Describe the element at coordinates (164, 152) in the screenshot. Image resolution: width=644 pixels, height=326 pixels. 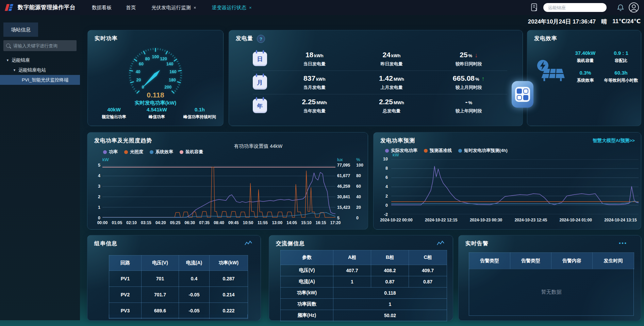
I see `legend-label: 系统效率` at that location.